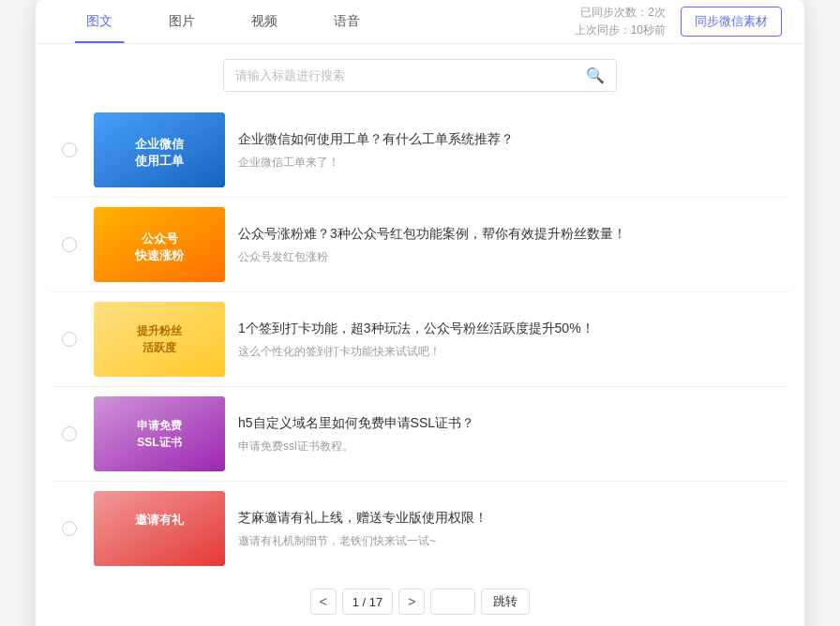 Image resolution: width=840 pixels, height=626 pixels. I want to click on svg-text: 申请免费, so click(159, 425).